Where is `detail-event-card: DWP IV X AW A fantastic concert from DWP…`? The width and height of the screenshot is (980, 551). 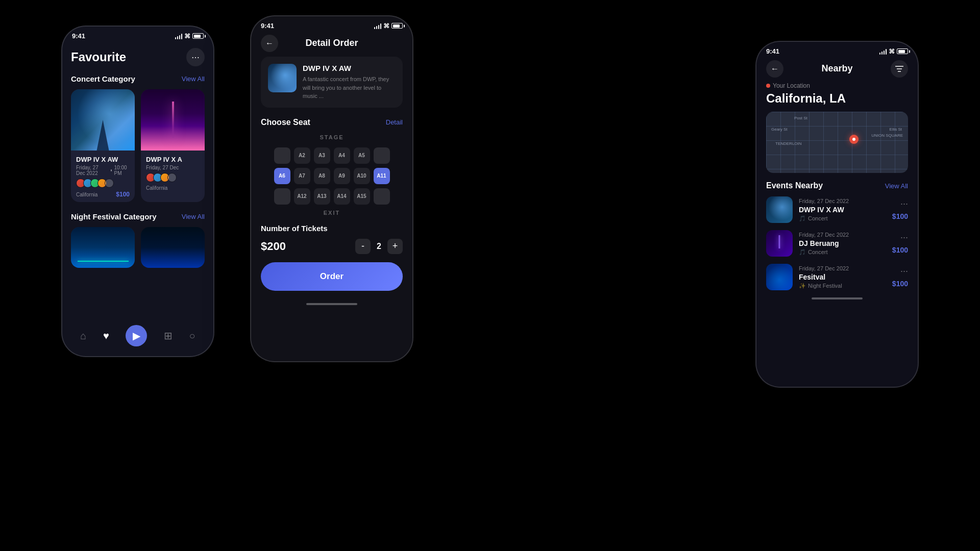 detail-event-card: DWP IV X AW A fantastic concert from DWP… is located at coordinates (332, 82).